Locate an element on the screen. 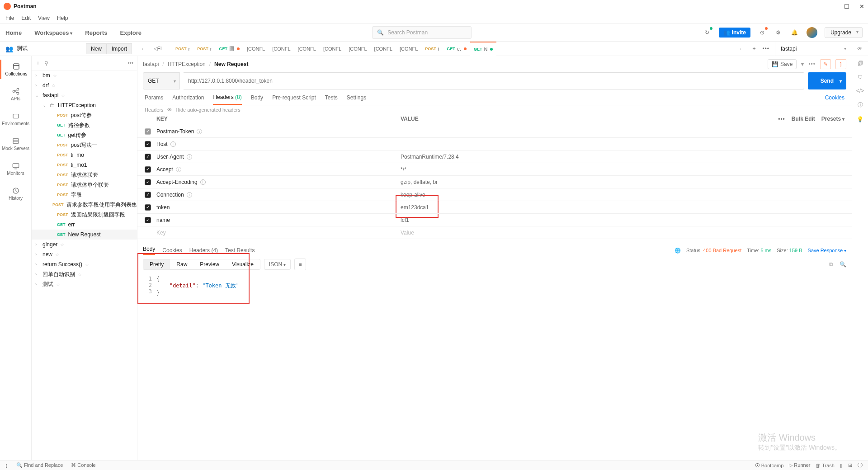  rail-environments: Environments is located at coordinates (15, 119).